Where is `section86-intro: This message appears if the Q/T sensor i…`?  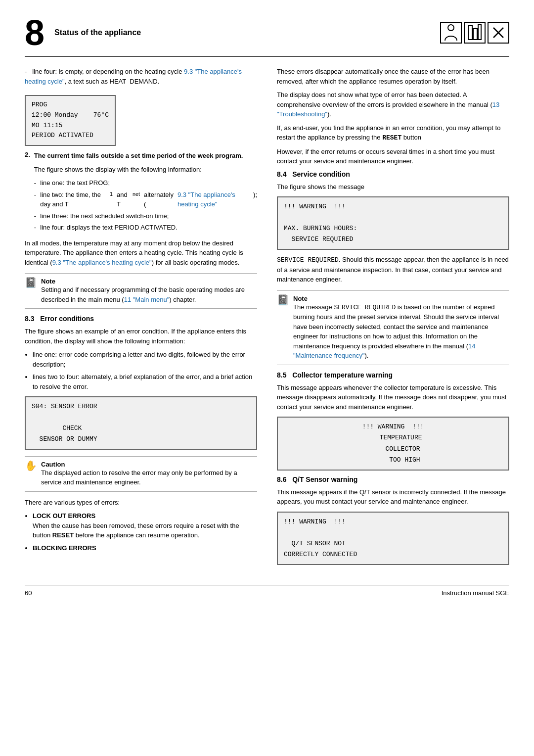 section86-intro: This message appears if the Q/T sensor i… is located at coordinates (393, 497).